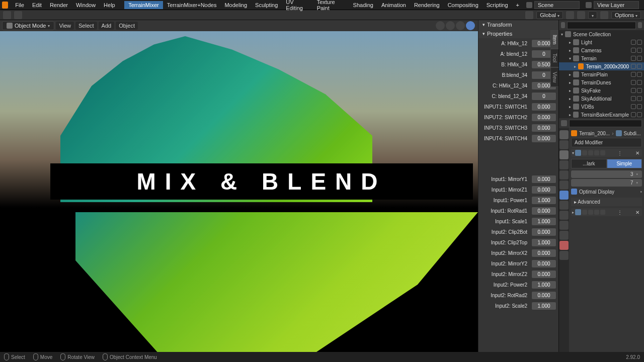 Image resolution: width=644 pixels, height=362 pixels. I want to click on workspace-tab-texpaint: Texture Paint, so click(331, 6).